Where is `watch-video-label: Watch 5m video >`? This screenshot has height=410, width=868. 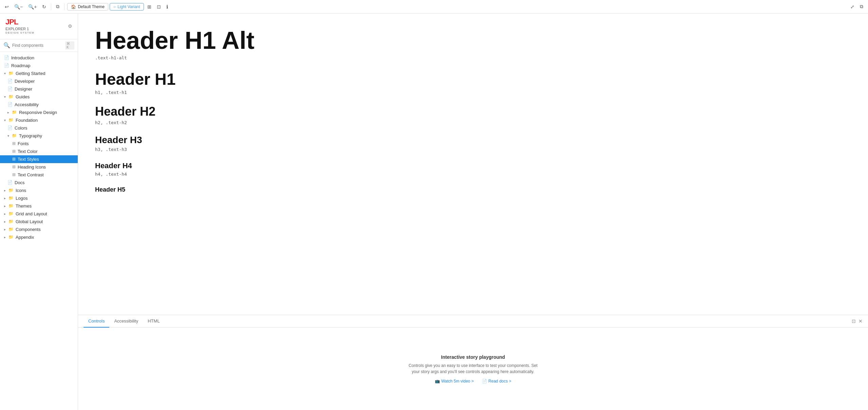
watch-video-label: Watch 5m video > is located at coordinates (458, 381).